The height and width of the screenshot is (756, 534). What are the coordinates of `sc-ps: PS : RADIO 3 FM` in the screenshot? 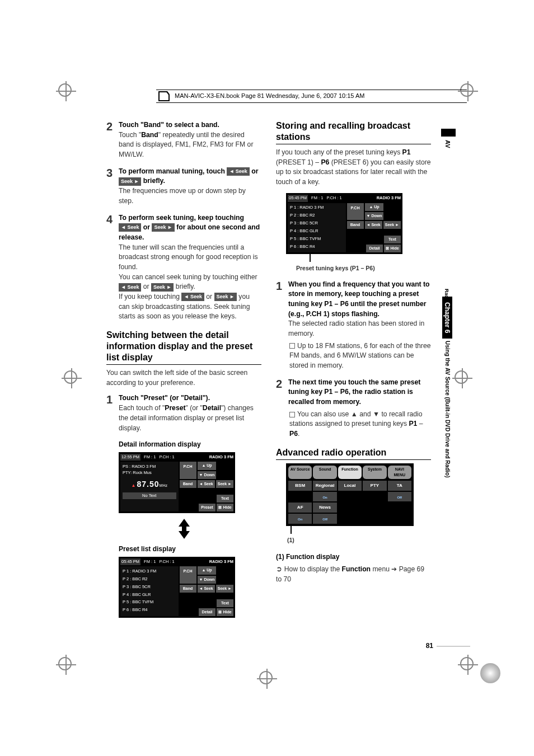 It's located at (149, 467).